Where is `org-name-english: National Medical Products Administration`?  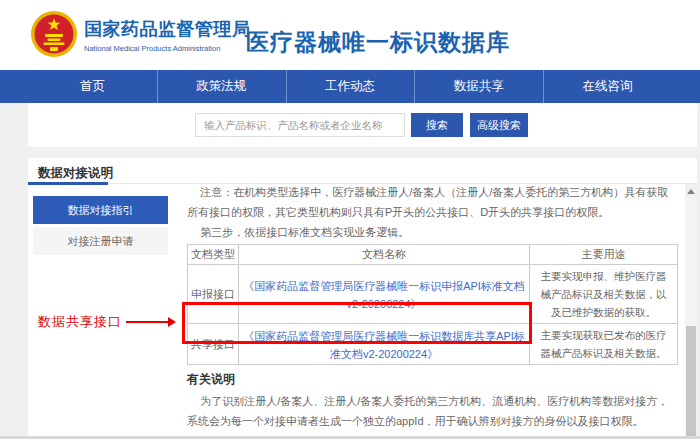
org-name-english: National Medical Products Administration is located at coordinates (168, 48).